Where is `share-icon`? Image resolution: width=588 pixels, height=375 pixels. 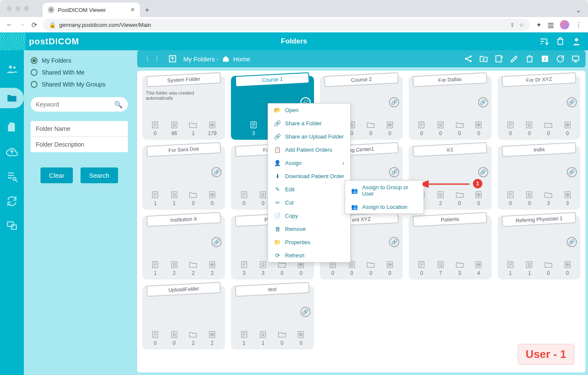 share-icon is located at coordinates (468, 59).